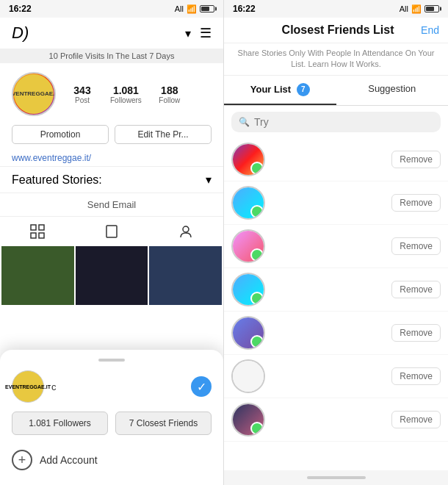 This screenshot has width=448, height=485. Describe the element at coordinates (336, 478) in the screenshot. I see `right-bottom-bar` at that location.